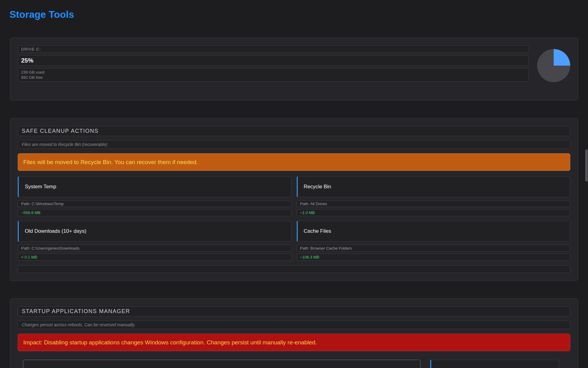 The height and width of the screenshot is (368, 588). Describe the element at coordinates (294, 312) in the screenshot. I see `startup-panel-title: STARTUP APPLICATIONS MANAGER` at that location.